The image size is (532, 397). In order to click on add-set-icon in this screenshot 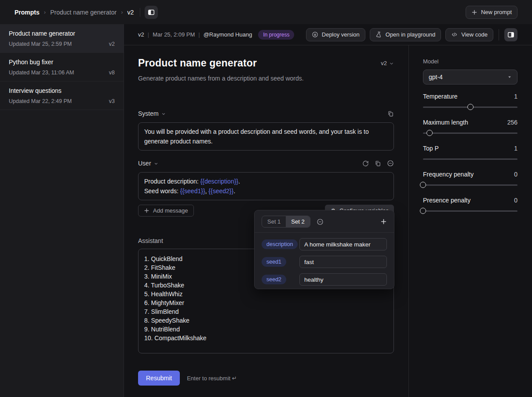, I will do `click(383, 222)`.